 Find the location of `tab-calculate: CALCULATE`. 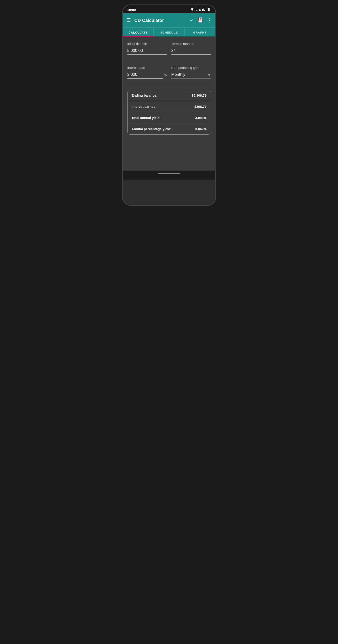

tab-calculate: CALCULATE is located at coordinates (138, 32).